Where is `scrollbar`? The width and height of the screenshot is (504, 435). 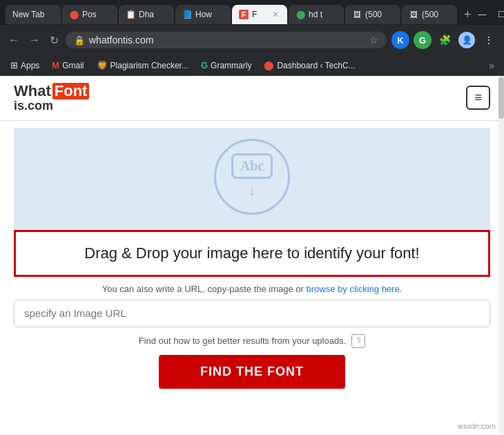 scrollbar is located at coordinates (501, 255).